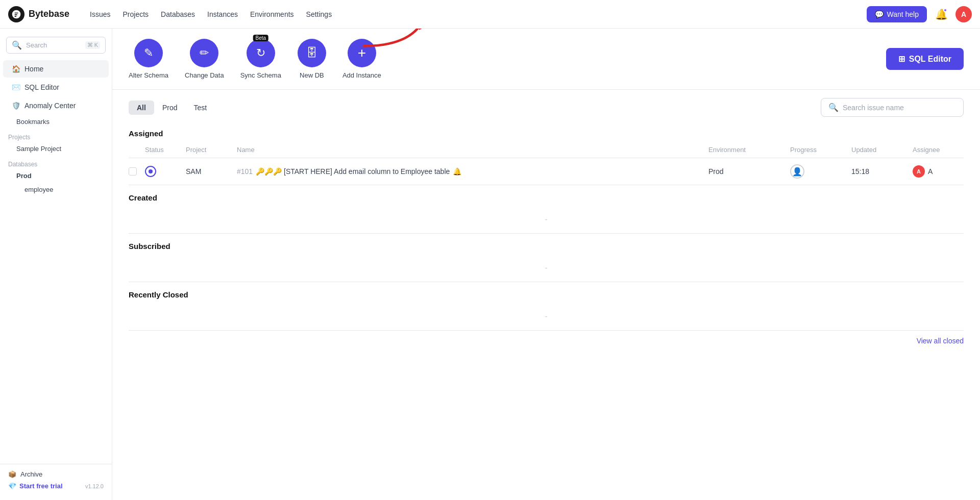 The width and height of the screenshot is (980, 500). I want to click on created-empty: -, so click(546, 220).